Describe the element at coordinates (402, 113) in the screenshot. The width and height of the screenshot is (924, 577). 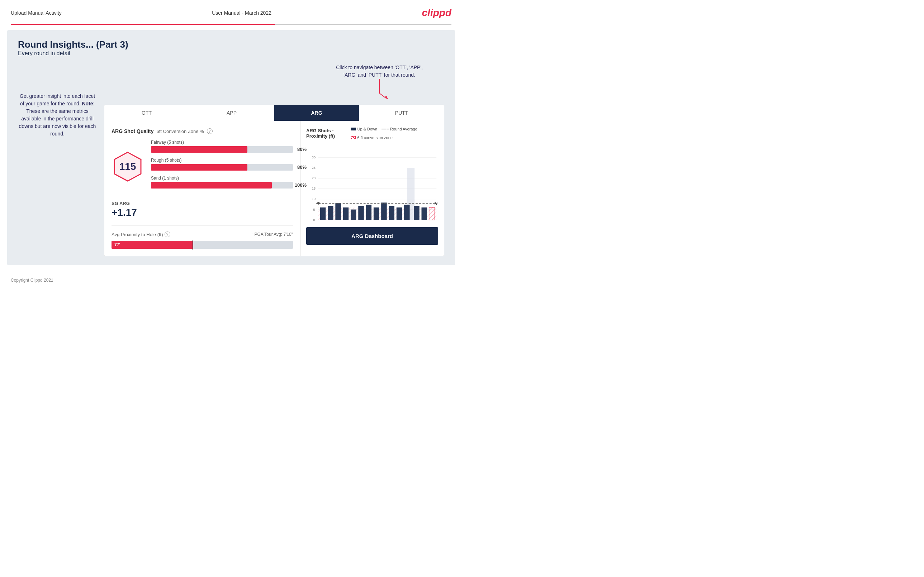
I see `tab-putt: PUTT` at that location.